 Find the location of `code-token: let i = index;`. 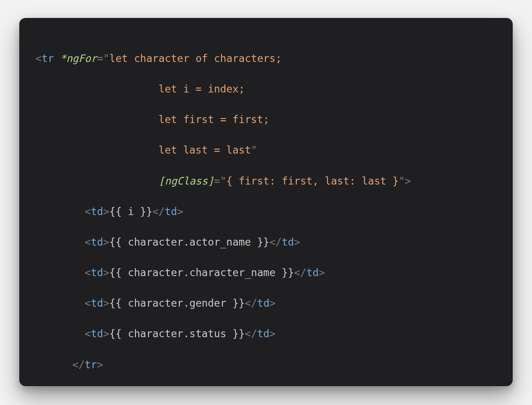

code-token: let i = index; is located at coordinates (202, 89).